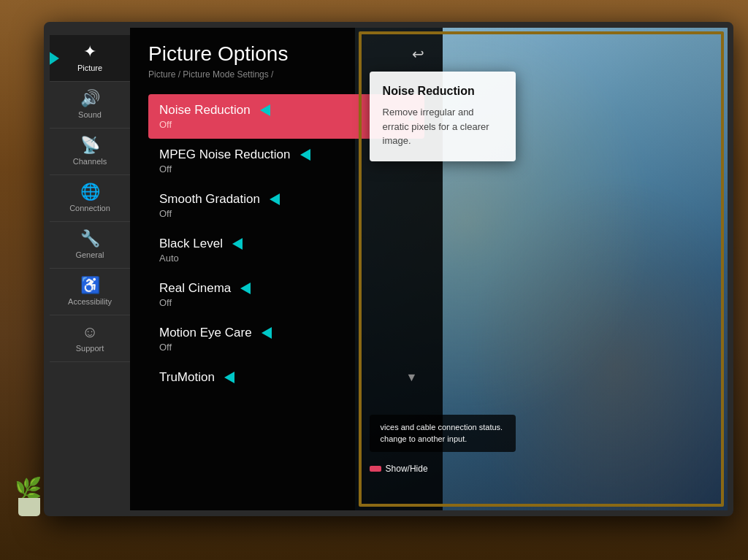 Image resolution: width=748 pixels, height=560 pixels. I want to click on show-hide-dot, so click(375, 469).